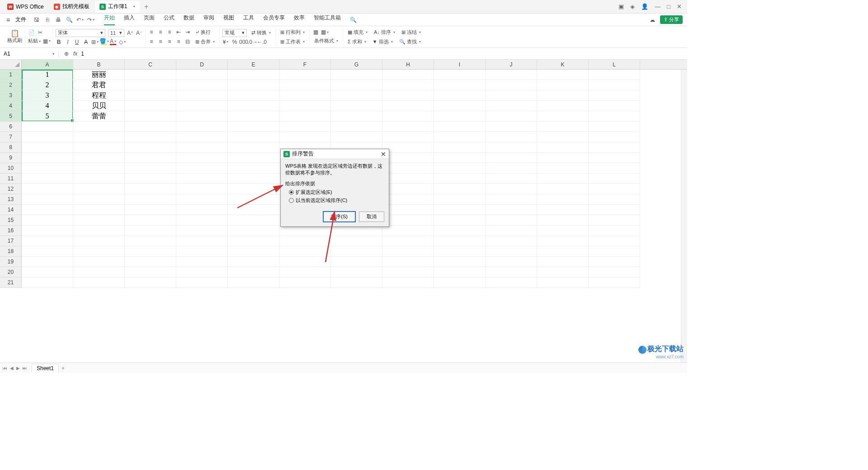 The height and width of the screenshot is (470, 868). What do you see at coordinates (47, 179) in the screenshot?
I see `cell-A11` at bounding box center [47, 179].